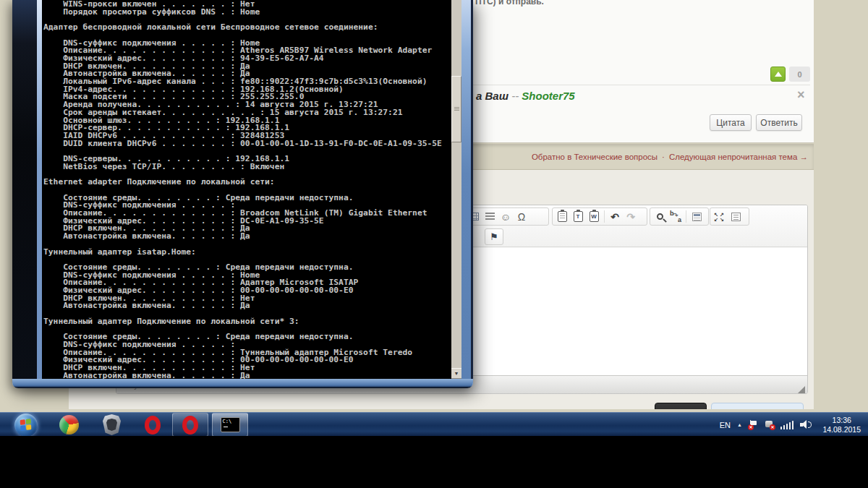 The width and height of the screenshot is (868, 488). Describe the element at coordinates (111, 425) in the screenshot. I see `world-of-tanks-icon` at that location.